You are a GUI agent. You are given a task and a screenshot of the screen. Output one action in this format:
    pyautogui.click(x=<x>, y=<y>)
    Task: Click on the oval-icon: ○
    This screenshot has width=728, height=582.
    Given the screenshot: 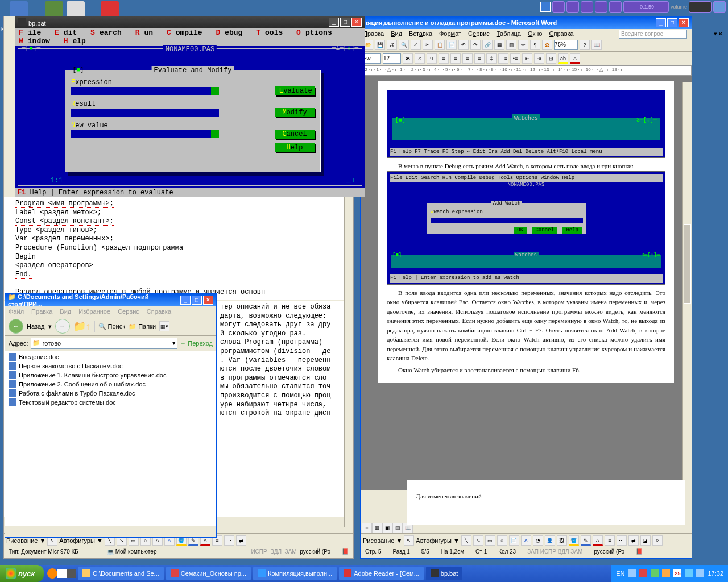 What is the action you would take?
    pyautogui.click(x=502, y=541)
    